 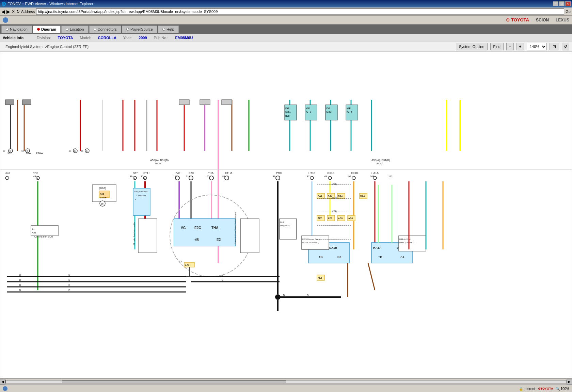 What do you see at coordinates (354, 173) in the screenshot?
I see `svg-text: EX1B` at bounding box center [354, 173].